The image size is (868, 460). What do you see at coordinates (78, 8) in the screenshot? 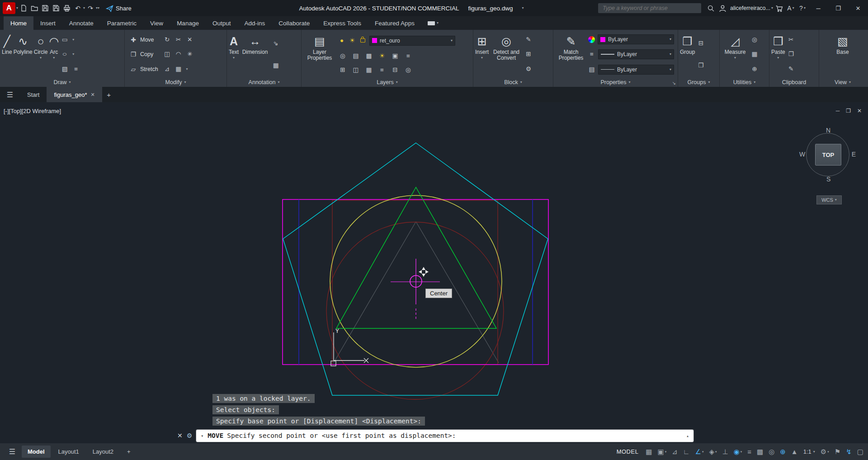
I see `undo-button: ↶` at bounding box center [78, 8].